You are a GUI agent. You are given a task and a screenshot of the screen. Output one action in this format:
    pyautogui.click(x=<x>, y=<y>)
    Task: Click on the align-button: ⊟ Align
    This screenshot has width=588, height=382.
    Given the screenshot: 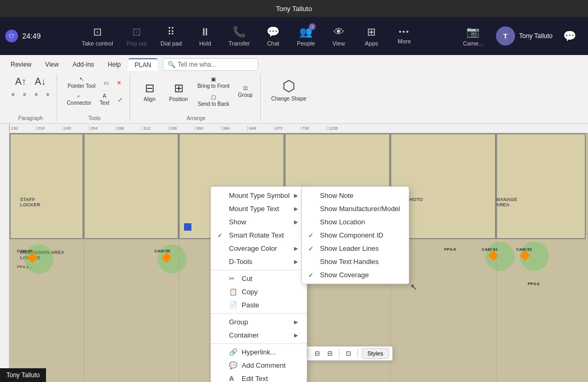 What is the action you would take?
    pyautogui.click(x=150, y=92)
    